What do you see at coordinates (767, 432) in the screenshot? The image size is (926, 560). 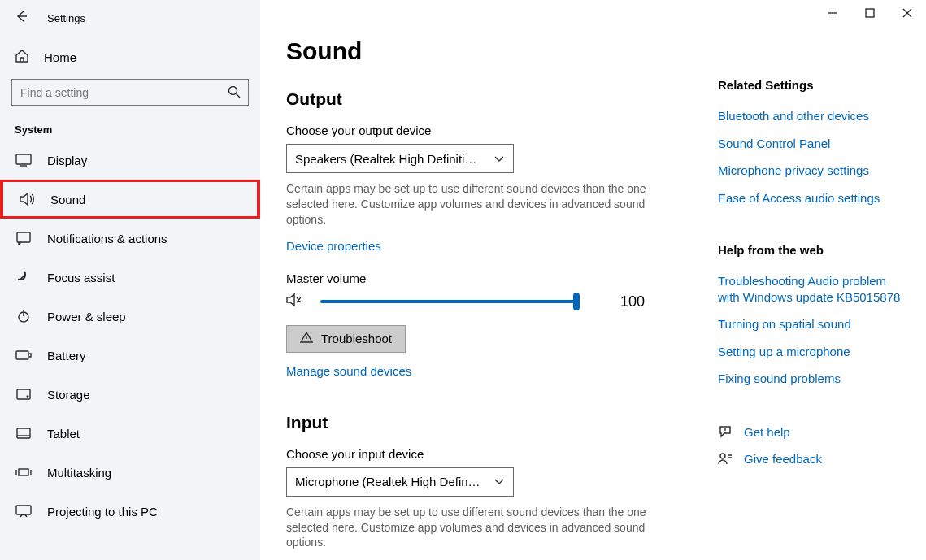 I see `get-help-link: Get help` at bounding box center [767, 432].